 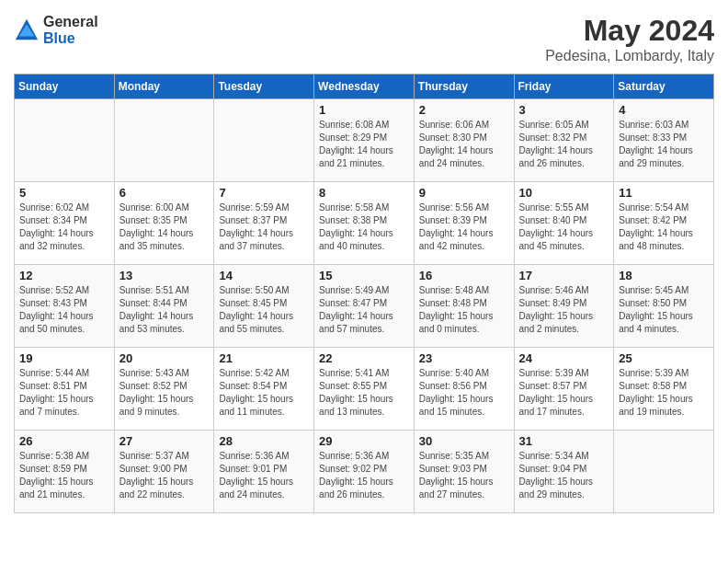 What do you see at coordinates (164, 389) in the screenshot?
I see `calendar-cell: 20Sunrise: 5:43 AM Sunset: 8:52 PM Dayli…` at bounding box center [164, 389].